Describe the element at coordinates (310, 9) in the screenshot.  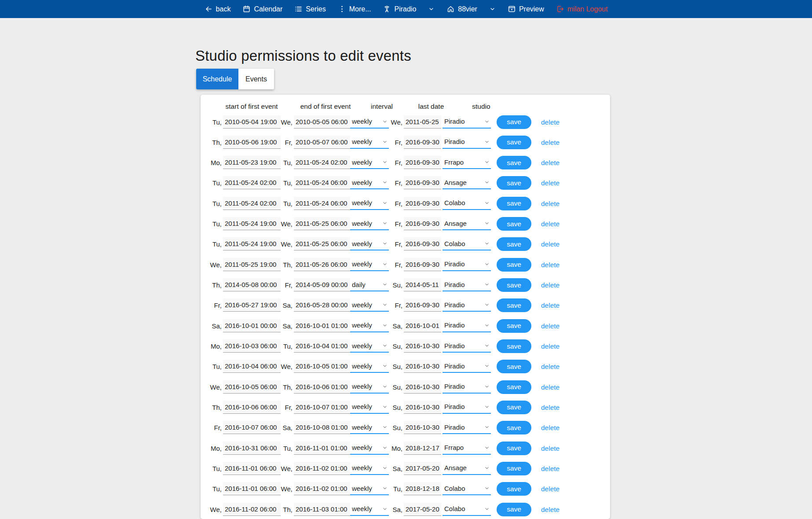
I see `nav-item-series: Series` at that location.